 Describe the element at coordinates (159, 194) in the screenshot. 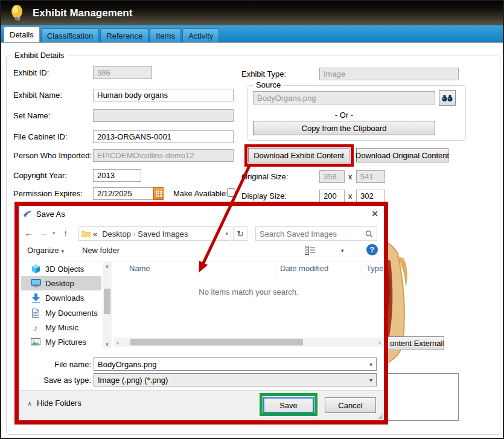

I see `calendar-icon` at that location.